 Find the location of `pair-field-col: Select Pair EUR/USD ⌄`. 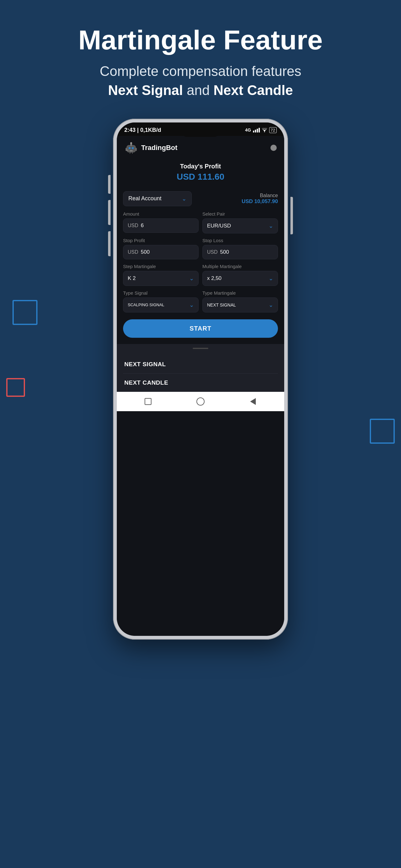

pair-field-col: Select Pair EUR/USD ⌄ is located at coordinates (240, 222).